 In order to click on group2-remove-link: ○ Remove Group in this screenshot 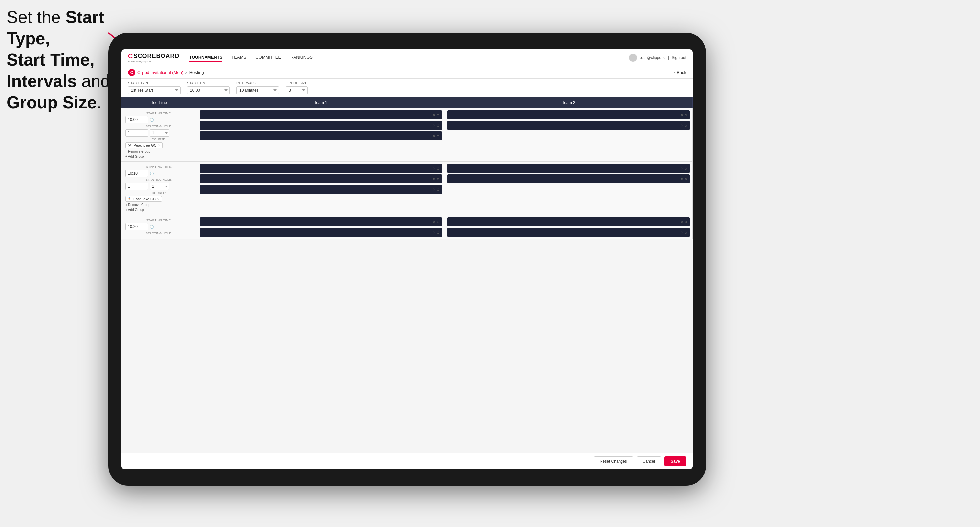, I will do `click(159, 205)`.